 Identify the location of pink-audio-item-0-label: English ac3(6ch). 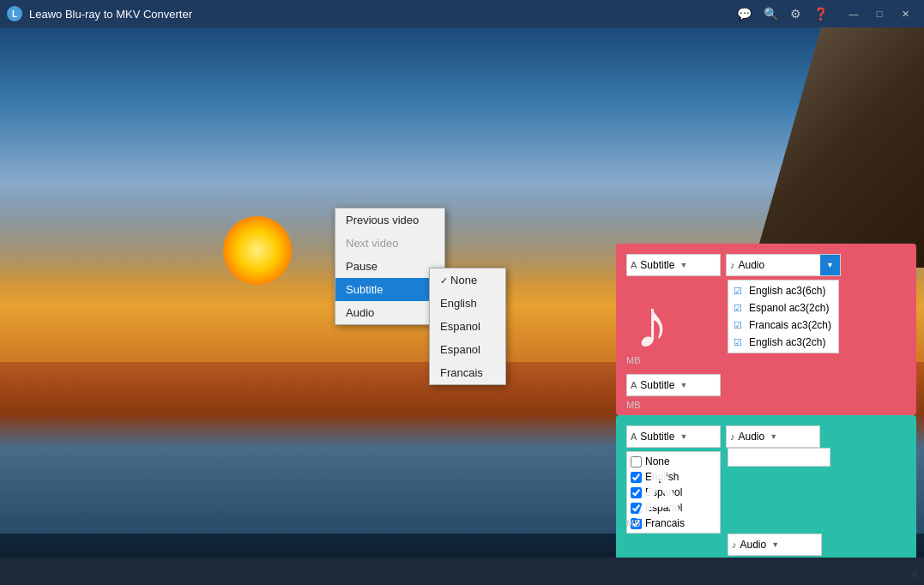
(788, 291).